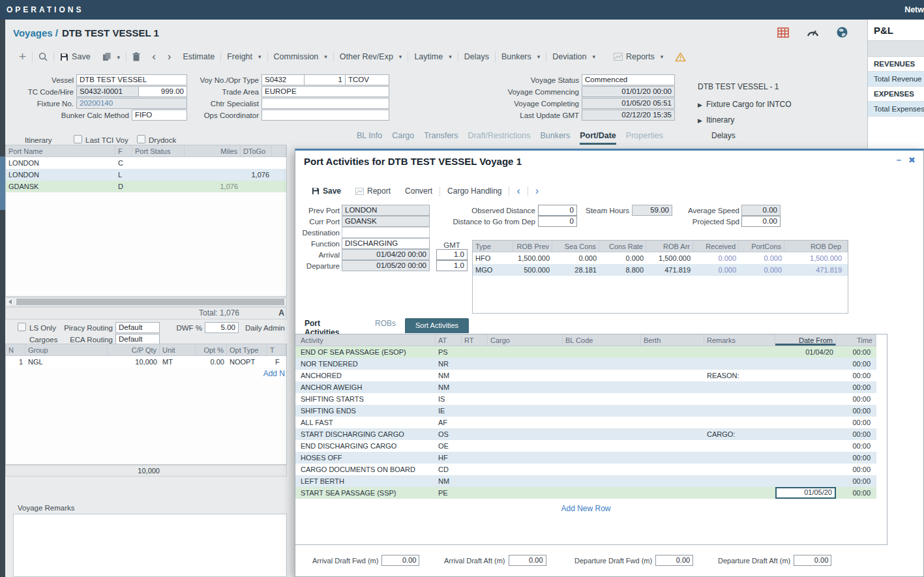 The width and height of the screenshot is (924, 577). What do you see at coordinates (638, 57) in the screenshot?
I see `reports-menu: Reports` at bounding box center [638, 57].